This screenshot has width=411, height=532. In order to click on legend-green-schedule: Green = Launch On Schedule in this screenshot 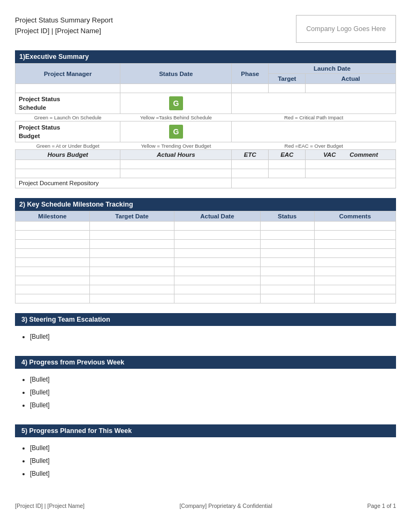, I will do `click(68, 118)`.